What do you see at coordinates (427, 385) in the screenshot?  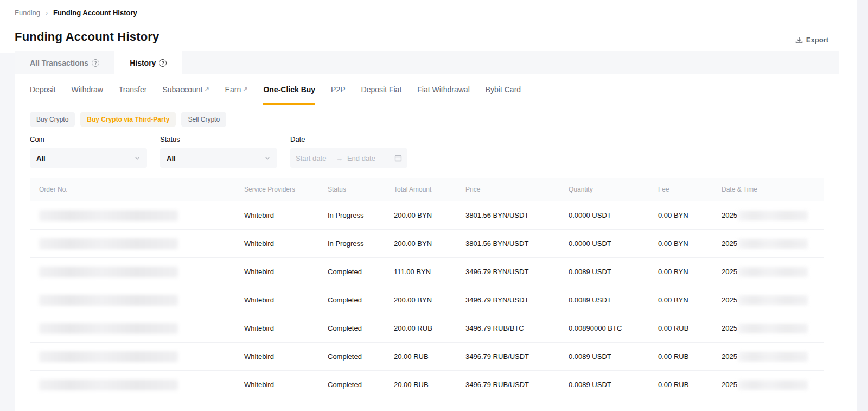 I see `table-row: Whitebird Completed 20.00 RUB 3496.79 RU…` at bounding box center [427, 385].